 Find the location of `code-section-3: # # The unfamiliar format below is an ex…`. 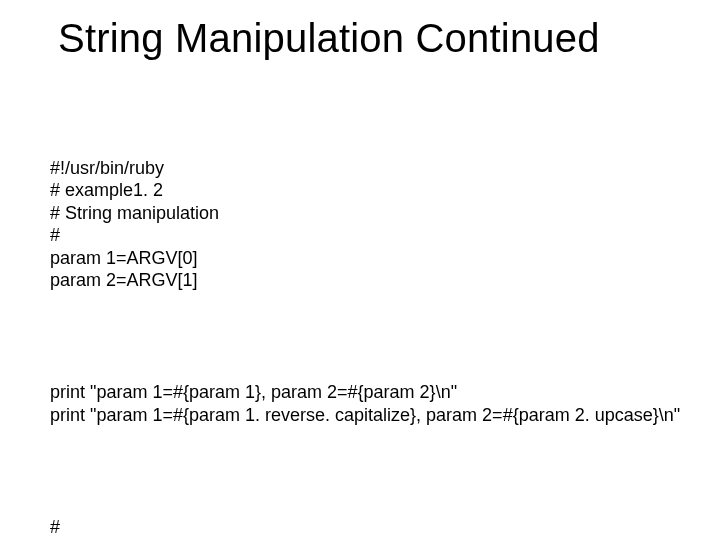

code-section-3: # # The unfamiliar format below is an ex… is located at coordinates (368, 516).